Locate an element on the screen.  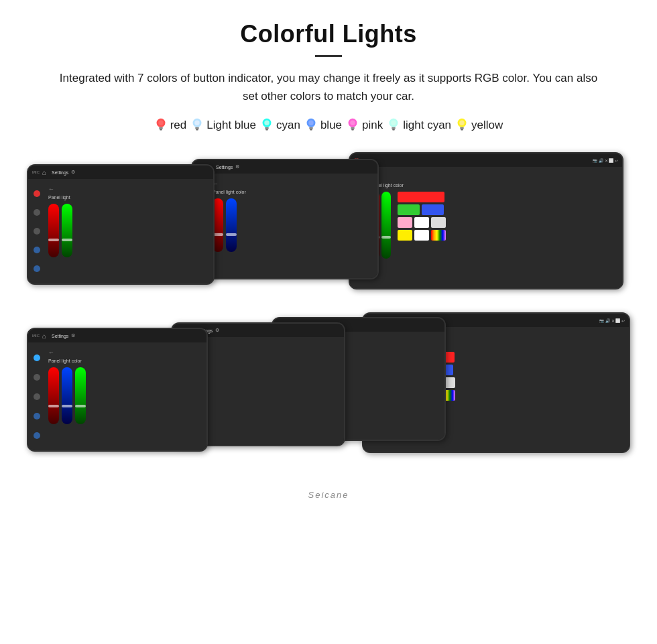
color-item-yellow: yellow is located at coordinates (479, 125).